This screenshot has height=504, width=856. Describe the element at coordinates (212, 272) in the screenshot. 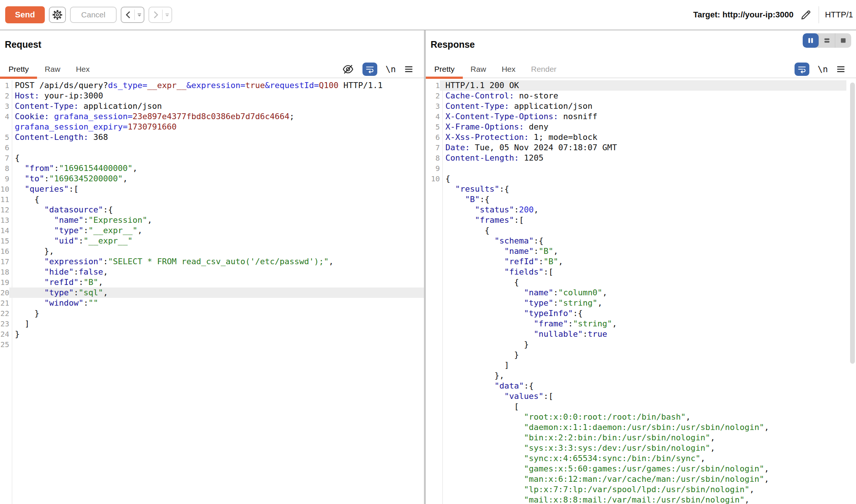

I see `code-line: 18 "hide":false,` at that location.